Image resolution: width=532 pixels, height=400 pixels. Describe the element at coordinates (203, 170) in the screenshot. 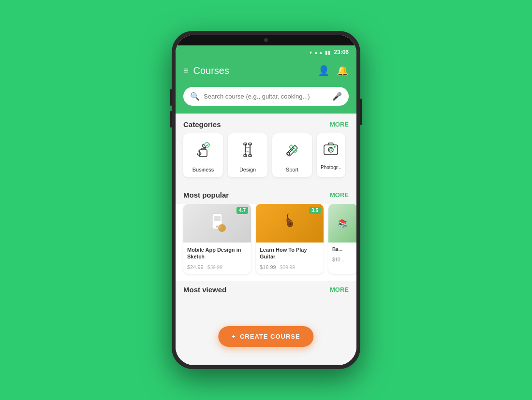

I see `category-label-business: Business` at that location.